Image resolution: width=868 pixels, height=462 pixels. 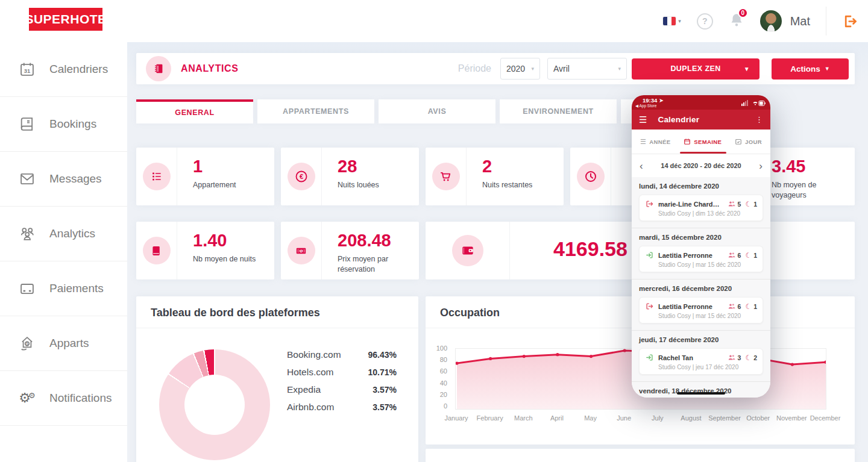 I want to click on week-range: 14 déc 2020 - 20 déc 2020, so click(x=702, y=166).